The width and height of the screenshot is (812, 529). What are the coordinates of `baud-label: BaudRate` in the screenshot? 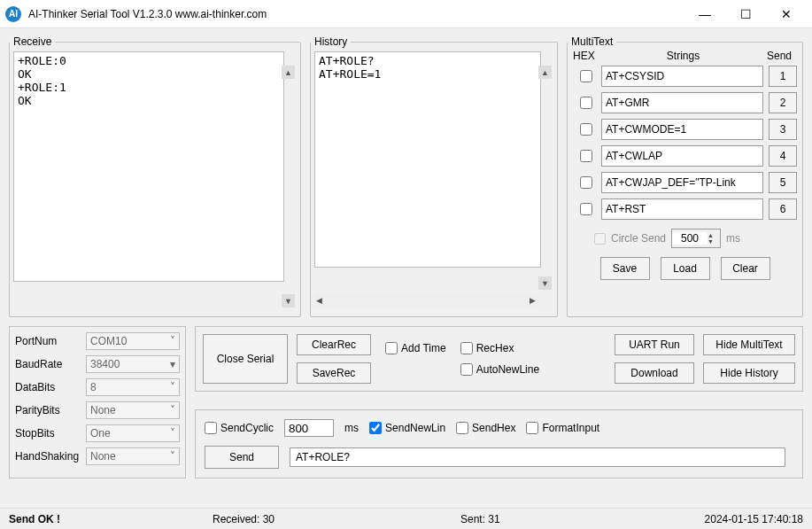 It's located at (50, 364).